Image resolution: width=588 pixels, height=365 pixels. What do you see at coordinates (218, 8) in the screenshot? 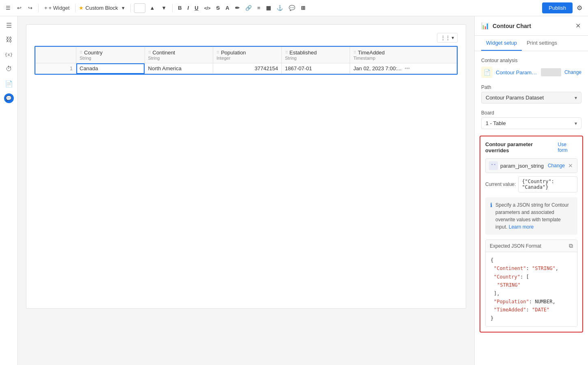
I see `strikethrough-button: S` at bounding box center [218, 8].